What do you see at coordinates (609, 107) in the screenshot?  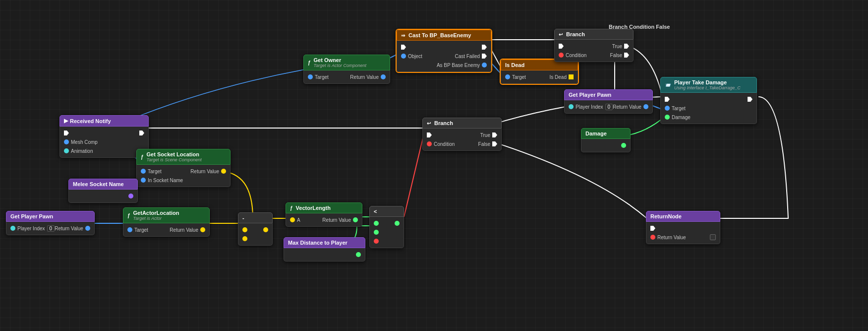 I see `get-player-pawn-top-body: Player Index 0 Return Value` at bounding box center [609, 107].